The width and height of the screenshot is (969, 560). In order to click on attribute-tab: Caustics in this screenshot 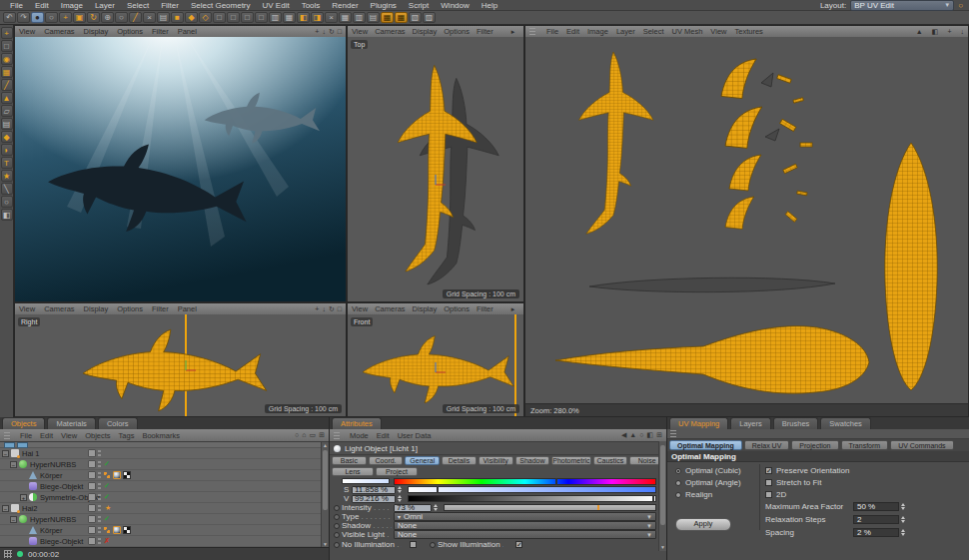, I will do `click(611, 461)`.